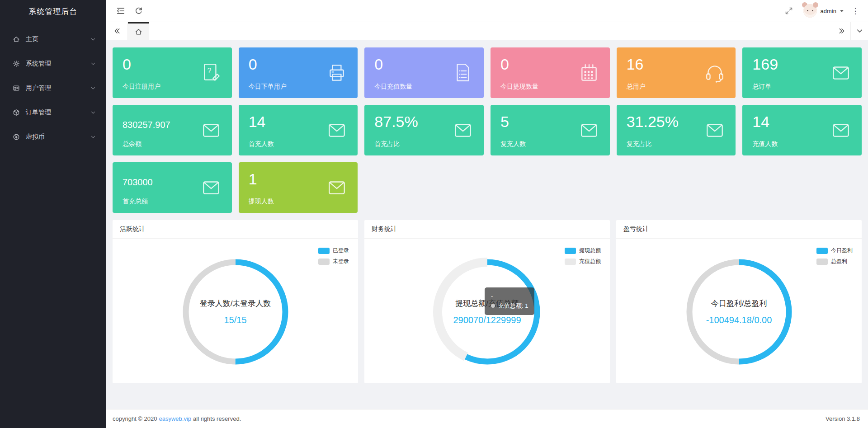  What do you see at coordinates (175, 419) in the screenshot?
I see `footer-link: easyweb.vip` at bounding box center [175, 419].